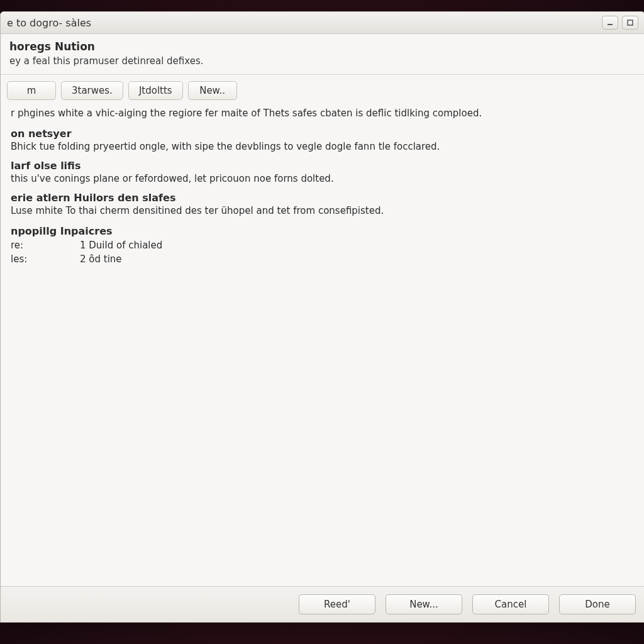 The width and height of the screenshot is (644, 644). Describe the element at coordinates (323, 47) in the screenshot. I see `page-title: horegs Nution` at that location.